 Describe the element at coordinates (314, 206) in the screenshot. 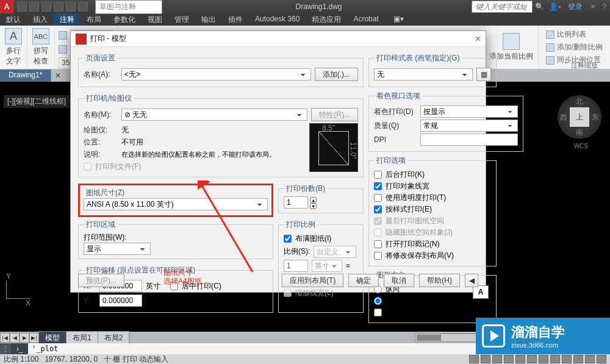

I see `copies-down: ▼` at that location.